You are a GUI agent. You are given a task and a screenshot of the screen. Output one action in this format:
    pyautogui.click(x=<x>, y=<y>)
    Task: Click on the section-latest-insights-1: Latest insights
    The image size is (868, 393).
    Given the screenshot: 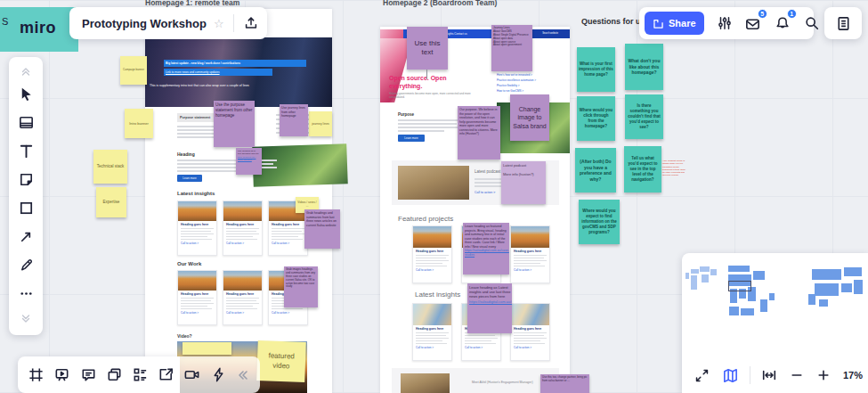 What is the action you would take?
    pyautogui.click(x=196, y=193)
    